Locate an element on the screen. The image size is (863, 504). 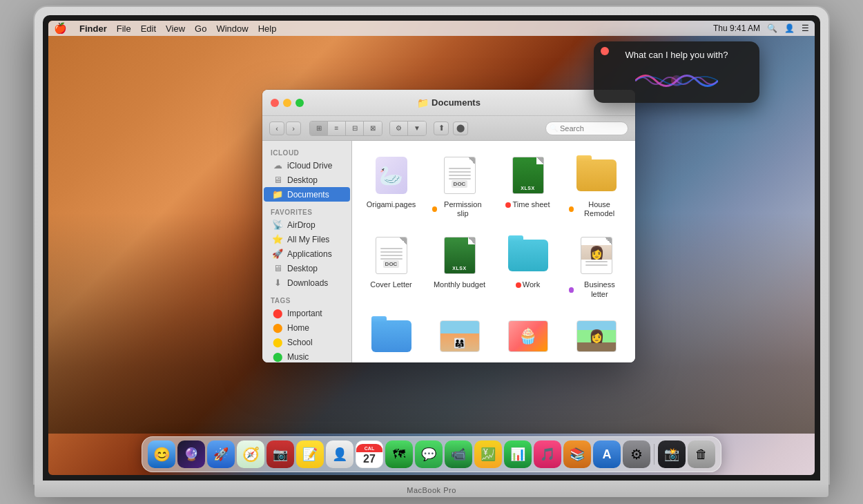
menubar: 🍎 Finder File Edit View Go Window Help T… is located at coordinates (432, 28).